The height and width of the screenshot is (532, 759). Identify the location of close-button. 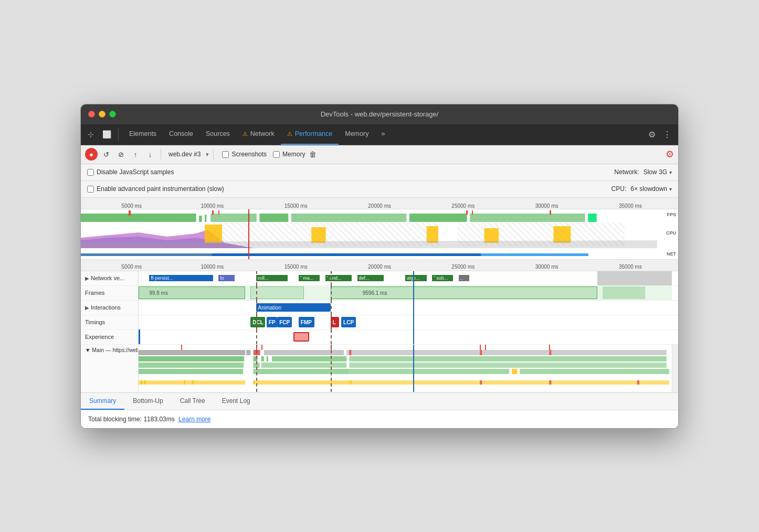
(91, 114).